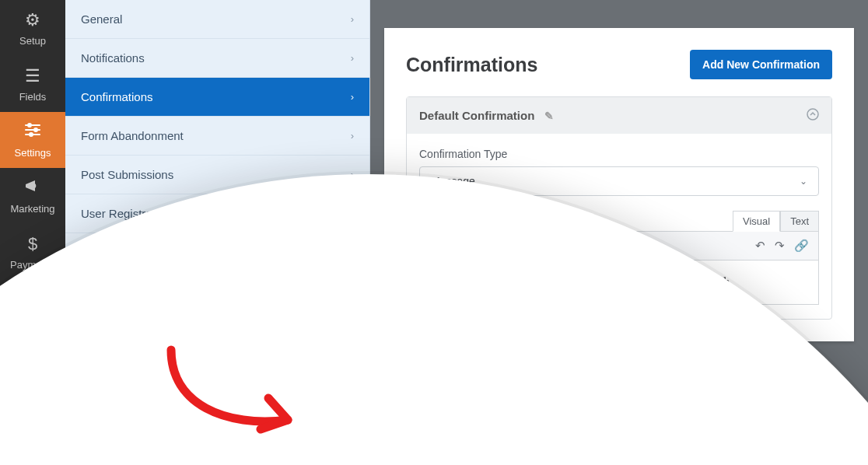 The image size is (868, 465). What do you see at coordinates (33, 132) in the screenshot?
I see `sliders-icon` at bounding box center [33, 132].